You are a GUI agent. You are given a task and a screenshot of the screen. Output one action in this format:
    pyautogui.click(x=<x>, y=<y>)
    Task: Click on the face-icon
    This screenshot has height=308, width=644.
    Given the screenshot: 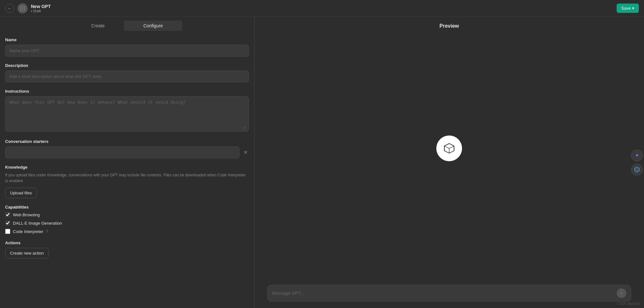 What is the action you would take?
    pyautogui.click(x=637, y=170)
    